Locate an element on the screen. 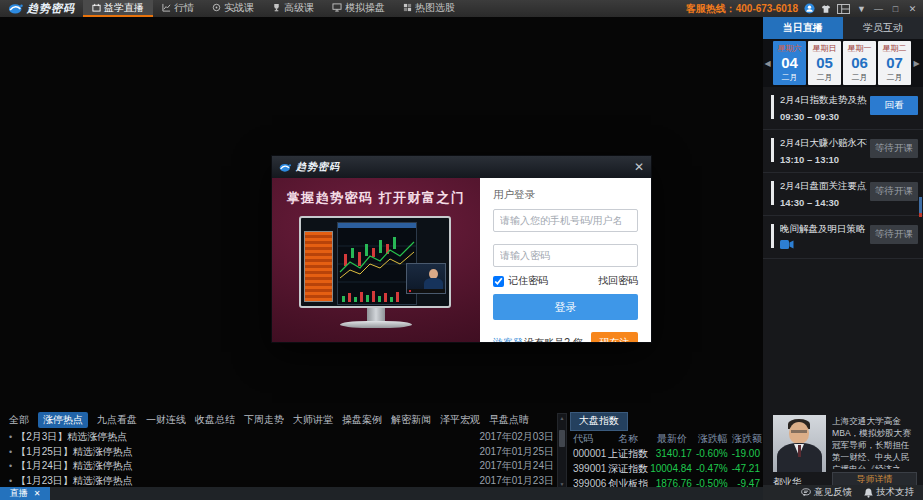  weekday-label: 星期二 is located at coordinates (895, 48).